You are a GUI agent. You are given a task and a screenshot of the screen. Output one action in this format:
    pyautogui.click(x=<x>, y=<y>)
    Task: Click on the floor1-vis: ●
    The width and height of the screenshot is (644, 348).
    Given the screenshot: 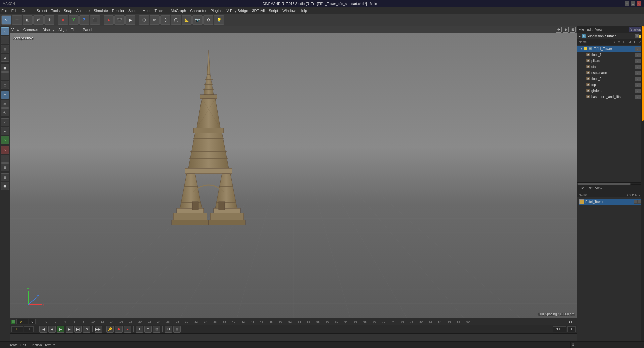 What is the action you would take?
    pyautogui.click(x=637, y=55)
    